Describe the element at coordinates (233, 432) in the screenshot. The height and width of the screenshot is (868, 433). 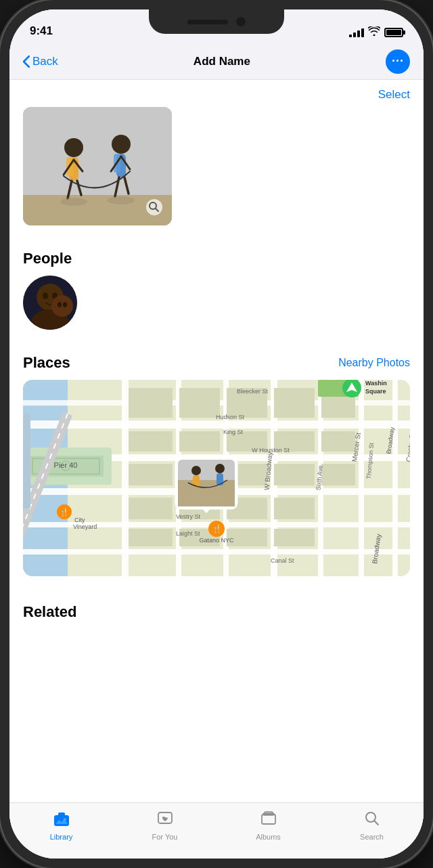
I see `svg-text: King St` at that location.